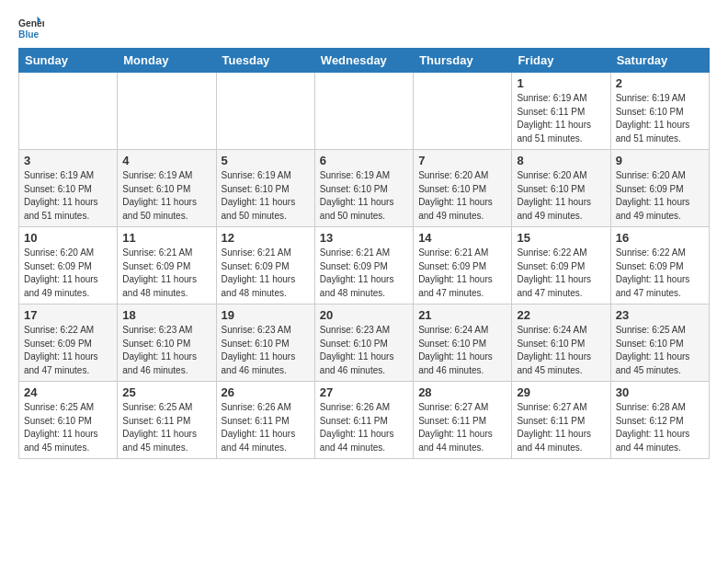  Describe the element at coordinates (660, 83) in the screenshot. I see `day-number: 2` at that location.